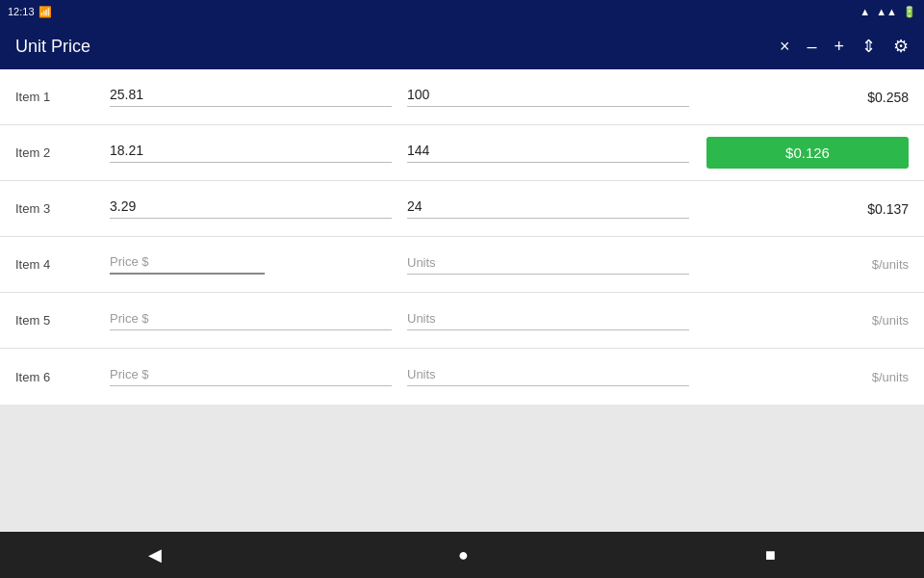 This screenshot has width=924, height=578. Describe the element at coordinates (462, 97) in the screenshot. I see `table-row: Item 125.81100$0.258` at that location.